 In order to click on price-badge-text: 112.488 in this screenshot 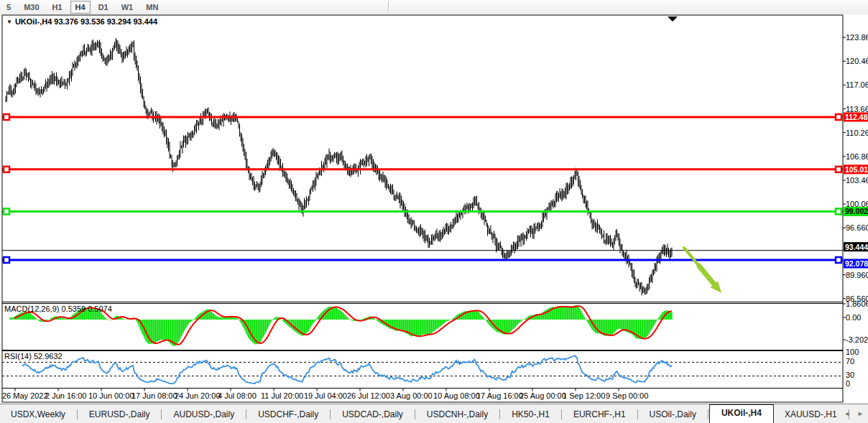, I will do `click(857, 117)`.